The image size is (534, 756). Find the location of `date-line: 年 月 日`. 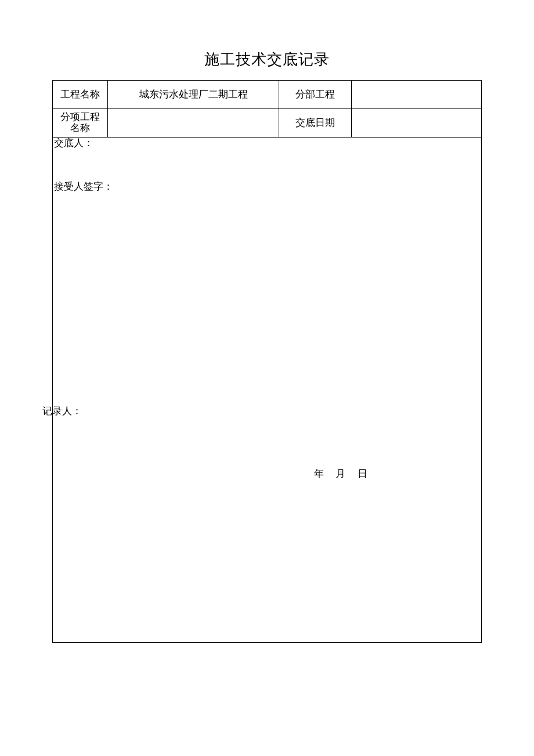

date-line: 年 月 日 is located at coordinates (345, 474).